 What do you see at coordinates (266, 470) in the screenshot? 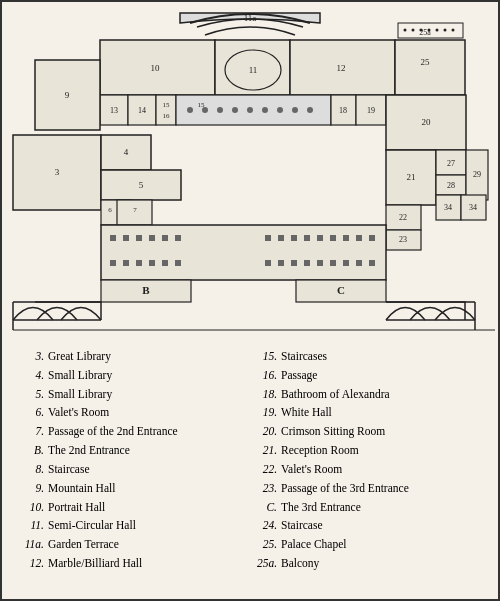
I see `legend-number: 22.` at bounding box center [266, 470].